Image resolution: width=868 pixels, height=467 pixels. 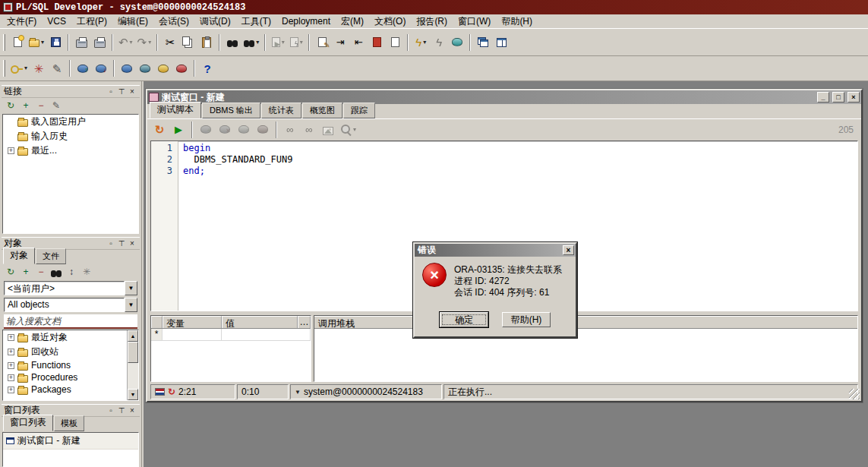 What do you see at coordinates (207, 68) in the screenshot?
I see `help-button: ?` at bounding box center [207, 68].